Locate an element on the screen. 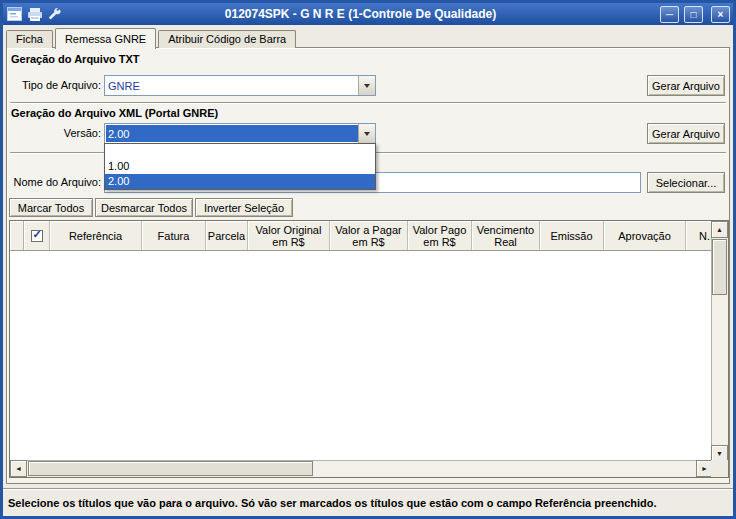 The width and height of the screenshot is (736, 519). file-type-label: Tipo de Arquivo: is located at coordinates (55, 85).